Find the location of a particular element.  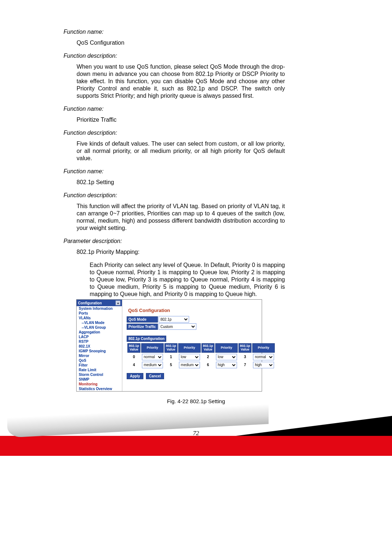

sidebar-item-vlan-mode: --VLAN Mode is located at coordinates (99, 323).